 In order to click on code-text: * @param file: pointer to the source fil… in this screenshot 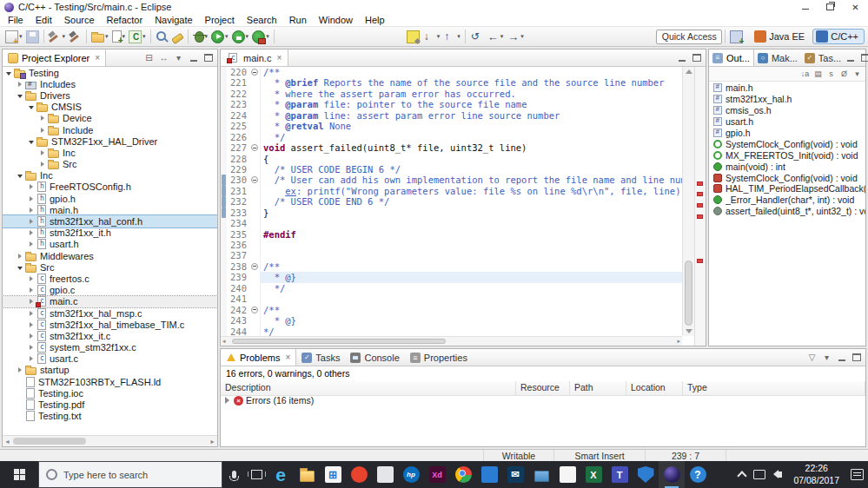, I will do `click(471, 104)`.